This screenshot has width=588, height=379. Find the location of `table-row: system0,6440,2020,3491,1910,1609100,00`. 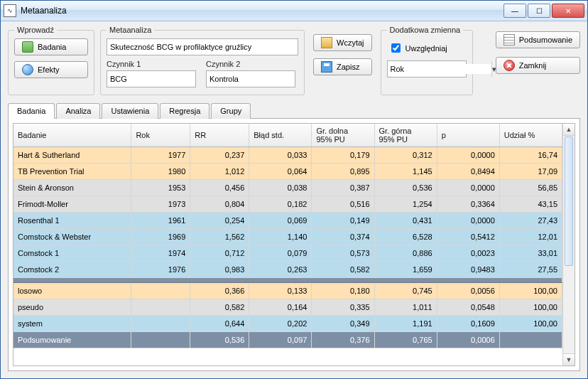

table-row: system0,6440,2020,3491,1910,1609100,00 is located at coordinates (288, 324).